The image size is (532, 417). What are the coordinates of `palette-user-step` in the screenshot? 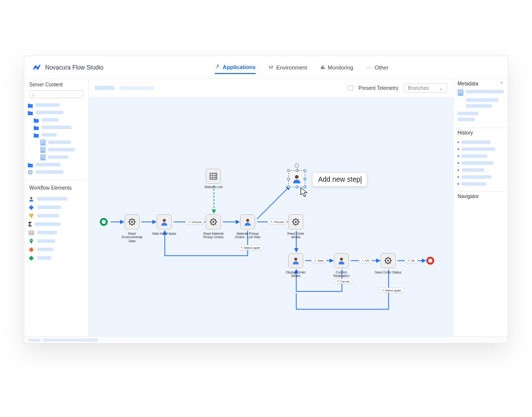 It's located at (57, 199).